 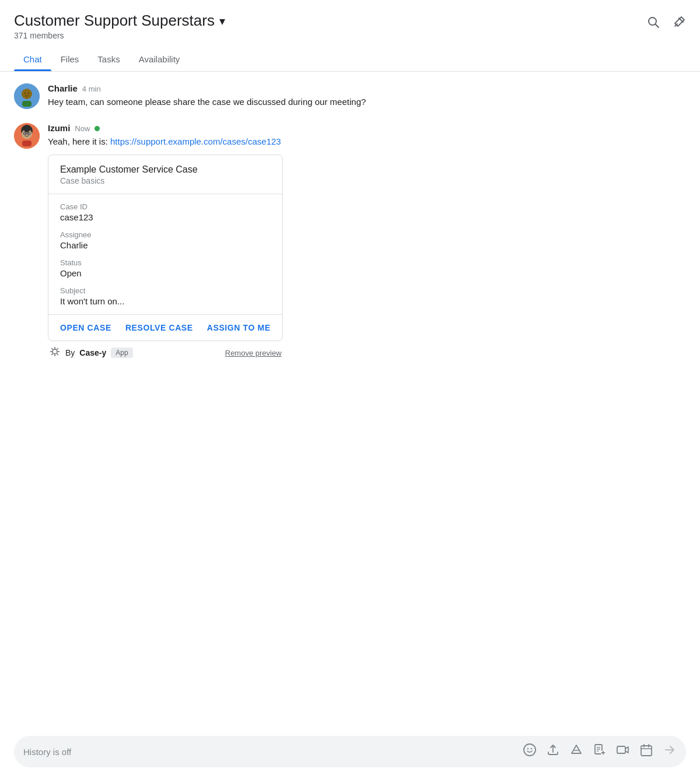 I want to click on input-placeholder: History is off, so click(x=270, y=752).